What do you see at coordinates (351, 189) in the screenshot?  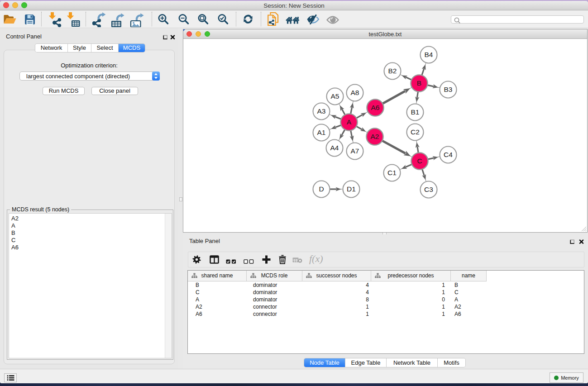 I see `svg-text: D1` at bounding box center [351, 189].